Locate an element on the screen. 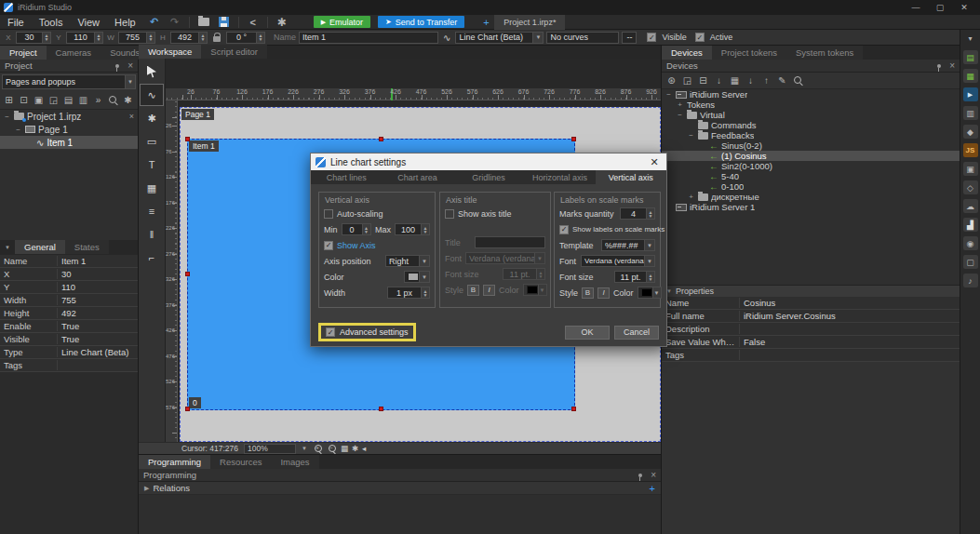 This screenshot has height=534, width=980. close-project-icon: × is located at coordinates (132, 116).